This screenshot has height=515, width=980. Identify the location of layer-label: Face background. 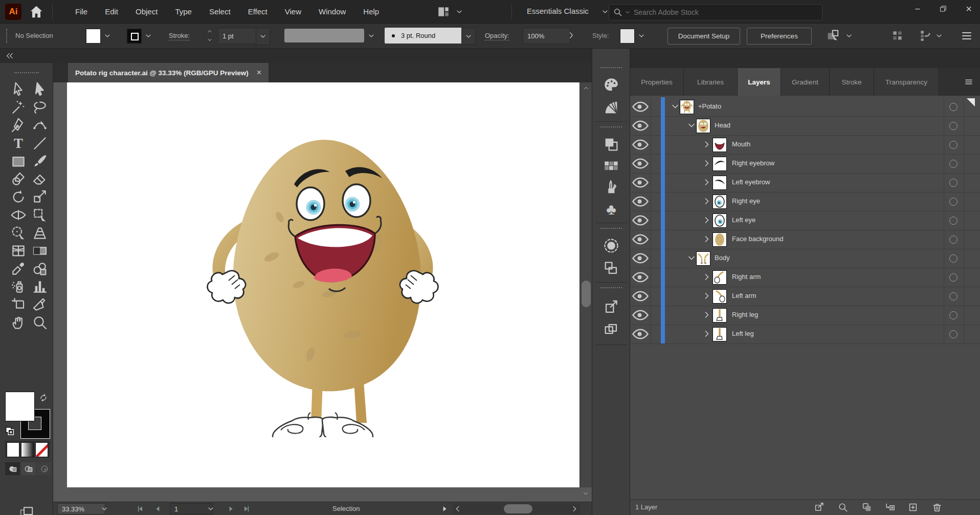
(758, 239).